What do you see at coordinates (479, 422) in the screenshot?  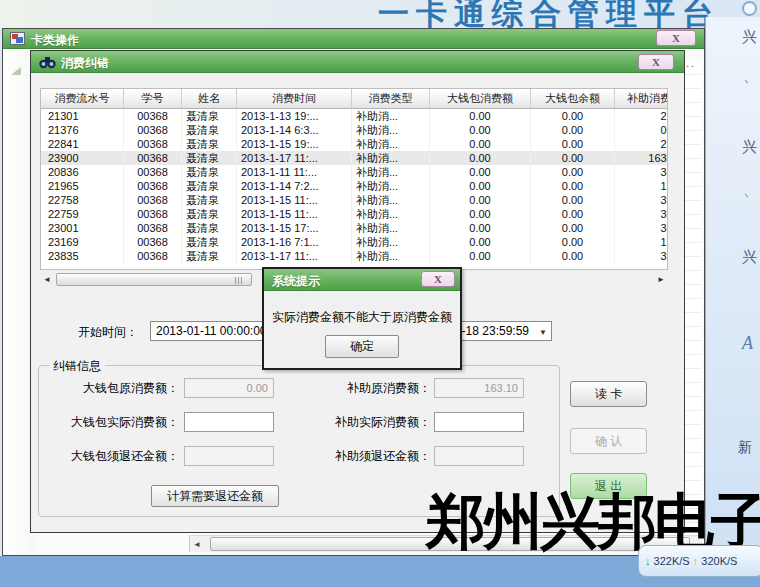 I see `subsidy-actual-input` at bounding box center [479, 422].